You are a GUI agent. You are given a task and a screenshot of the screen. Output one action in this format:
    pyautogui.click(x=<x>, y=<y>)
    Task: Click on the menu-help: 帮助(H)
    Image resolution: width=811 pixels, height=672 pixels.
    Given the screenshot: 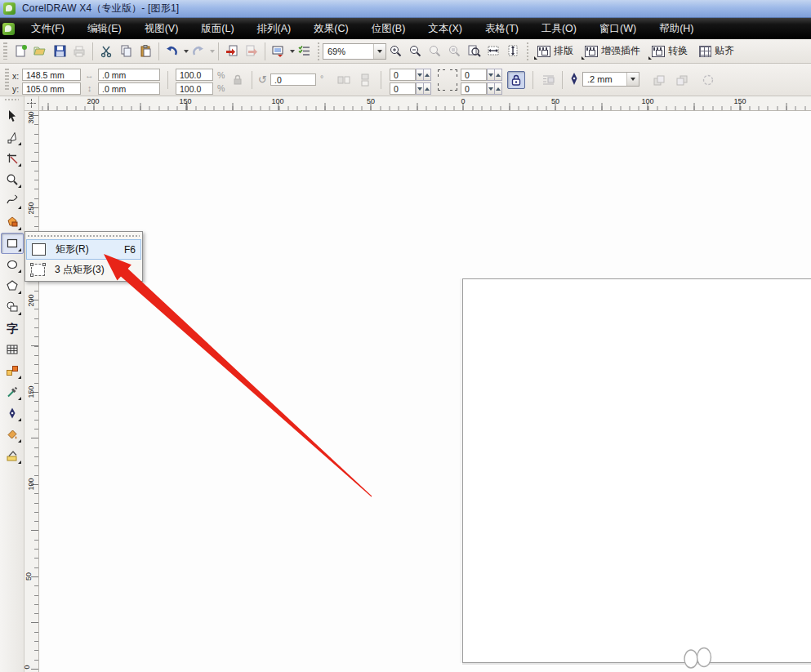 What is the action you would take?
    pyautogui.click(x=676, y=29)
    